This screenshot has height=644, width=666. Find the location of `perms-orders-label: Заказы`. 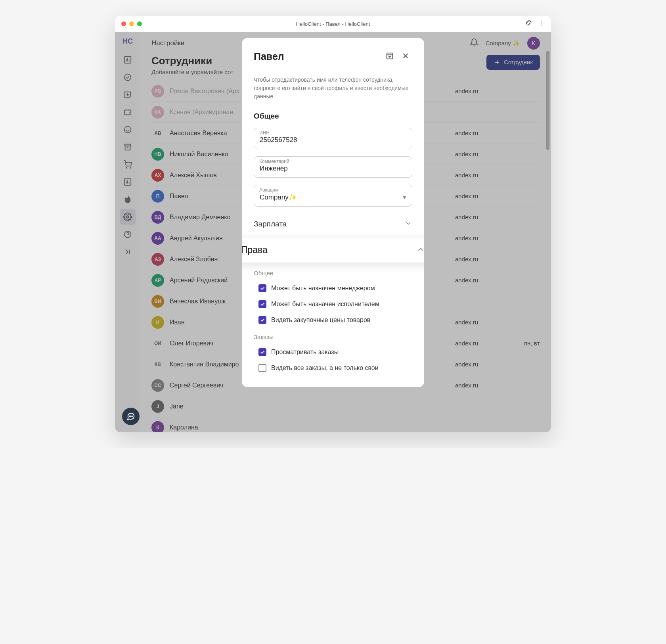

perms-orders-label: Заказы is located at coordinates (333, 337).